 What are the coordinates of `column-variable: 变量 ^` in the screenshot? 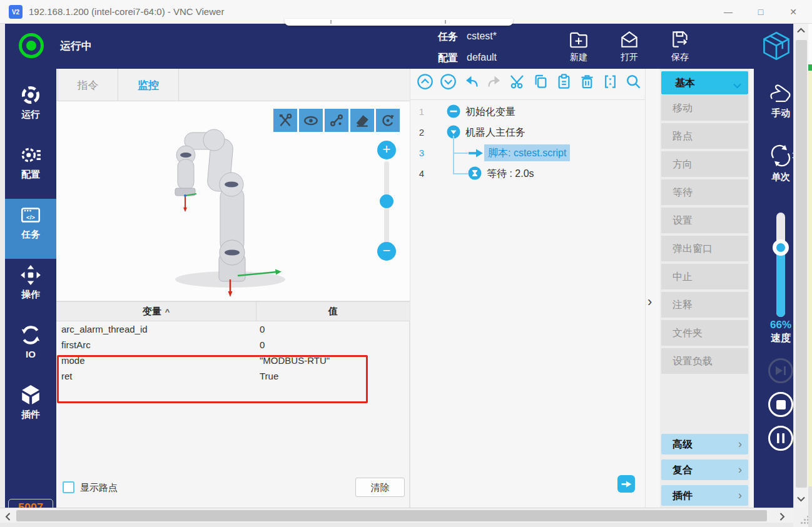 It's located at (156, 311).